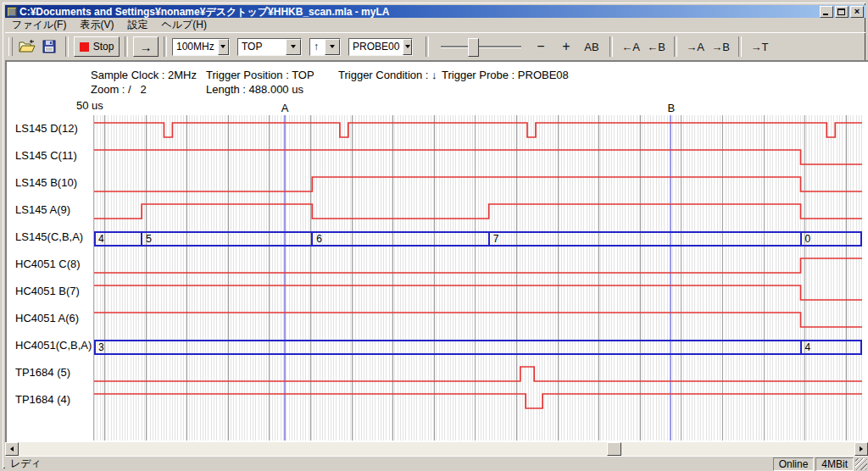 Image resolution: width=868 pixels, height=471 pixels. I want to click on bus-value: 5, so click(149, 239).